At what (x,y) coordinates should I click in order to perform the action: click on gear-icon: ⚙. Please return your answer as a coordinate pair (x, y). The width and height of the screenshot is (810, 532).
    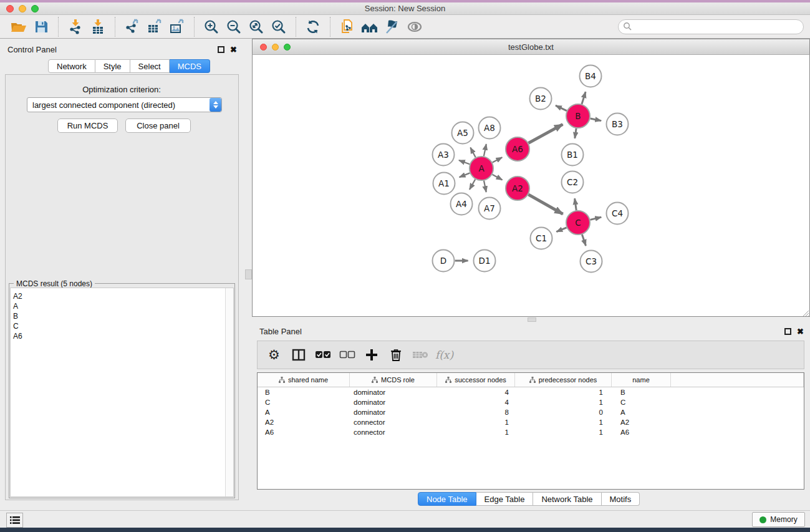
    Looking at the image, I should click on (274, 355).